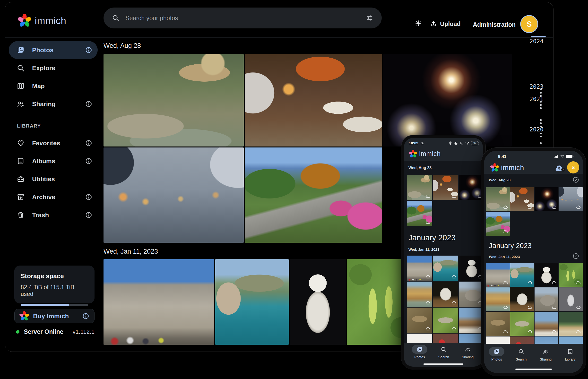 This screenshot has width=588, height=379. Describe the element at coordinates (537, 41) in the screenshot. I see `timeline-year-2024: 2024` at that location.